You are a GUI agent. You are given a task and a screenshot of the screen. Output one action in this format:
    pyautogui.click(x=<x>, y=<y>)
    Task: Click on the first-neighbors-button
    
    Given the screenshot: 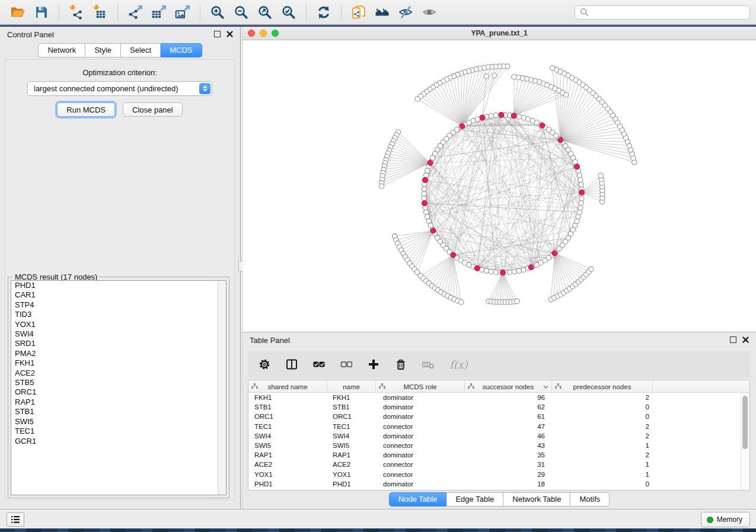 What is the action you would take?
    pyautogui.click(x=382, y=12)
    